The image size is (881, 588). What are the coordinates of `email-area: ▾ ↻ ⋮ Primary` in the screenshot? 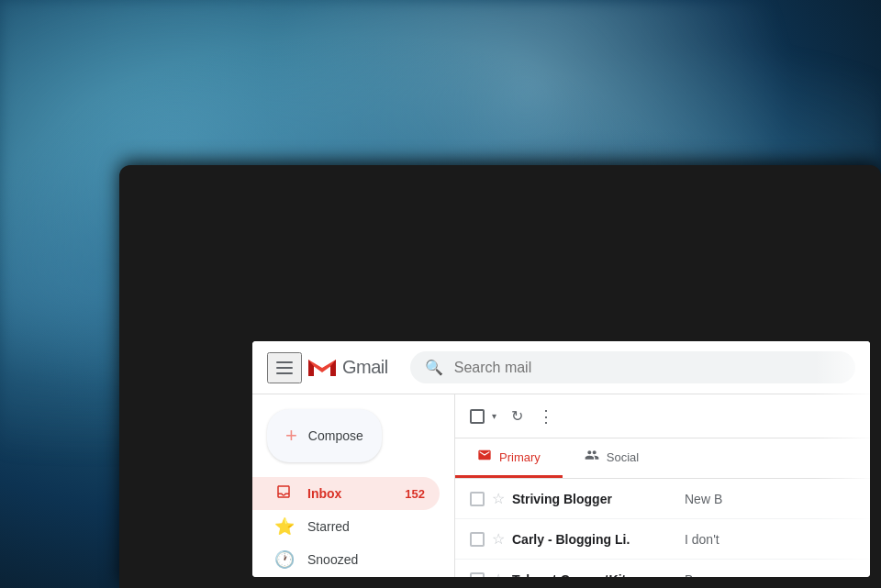 It's located at (663, 486).